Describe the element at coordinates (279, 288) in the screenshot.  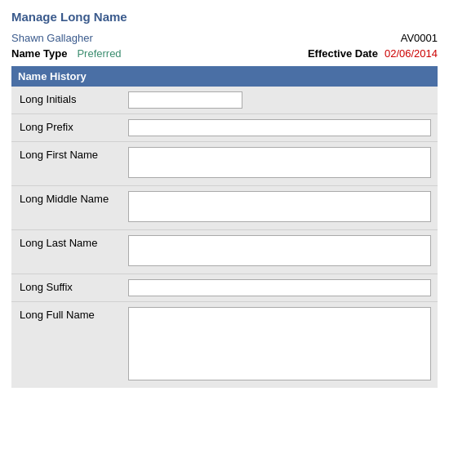
I see `field-cell-suffix` at that location.